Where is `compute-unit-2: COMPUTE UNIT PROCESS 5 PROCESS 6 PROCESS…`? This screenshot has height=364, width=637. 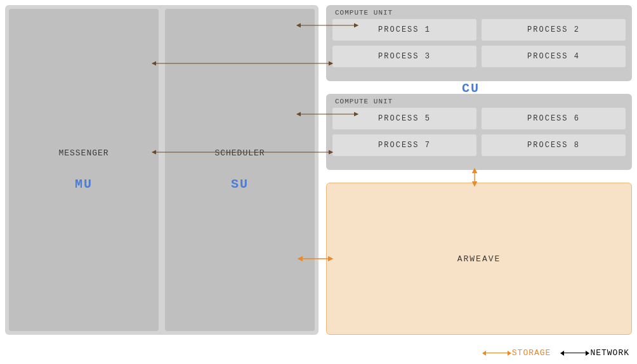 compute-unit-2: COMPUTE UNIT PROCESS 5 PROCESS 6 PROCESS… is located at coordinates (479, 132).